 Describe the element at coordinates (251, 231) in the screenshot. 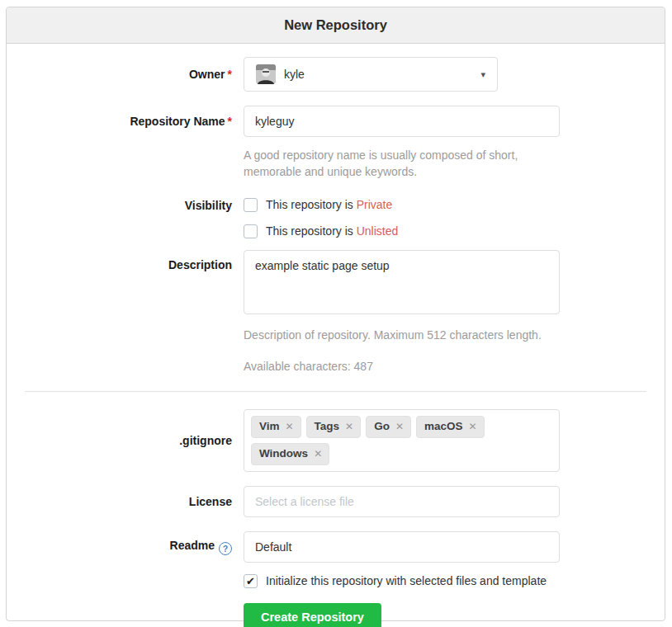

I see `unlisted-checkbox: ✔` at that location.